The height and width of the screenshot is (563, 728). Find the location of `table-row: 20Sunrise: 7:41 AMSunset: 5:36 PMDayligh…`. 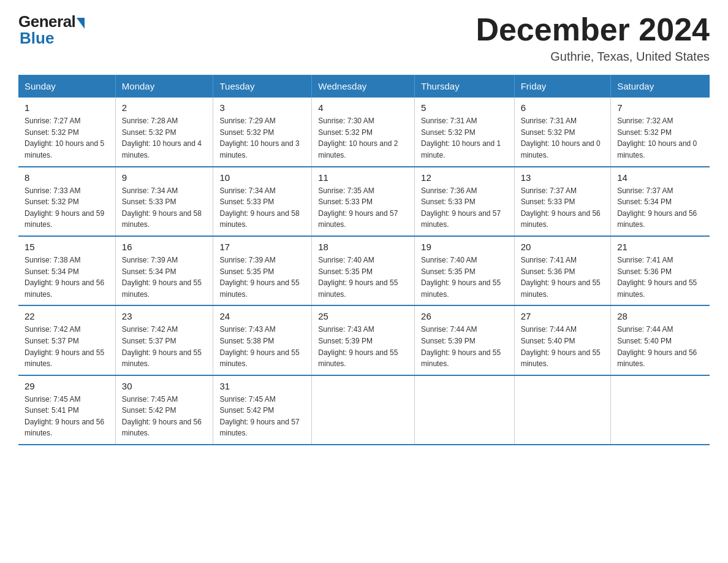

table-row: 20Sunrise: 7:41 AMSunset: 5:36 PMDayligh… is located at coordinates (563, 271).